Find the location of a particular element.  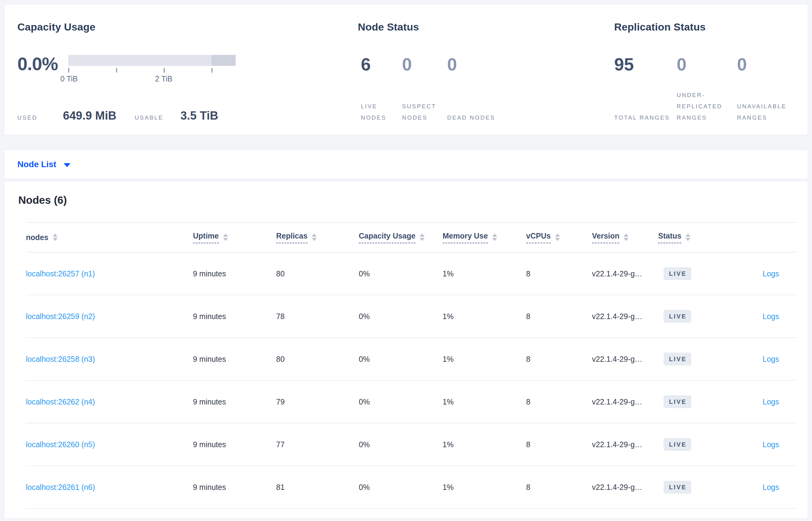

nodes-section-title: Nodes (6) is located at coordinates (408, 200).